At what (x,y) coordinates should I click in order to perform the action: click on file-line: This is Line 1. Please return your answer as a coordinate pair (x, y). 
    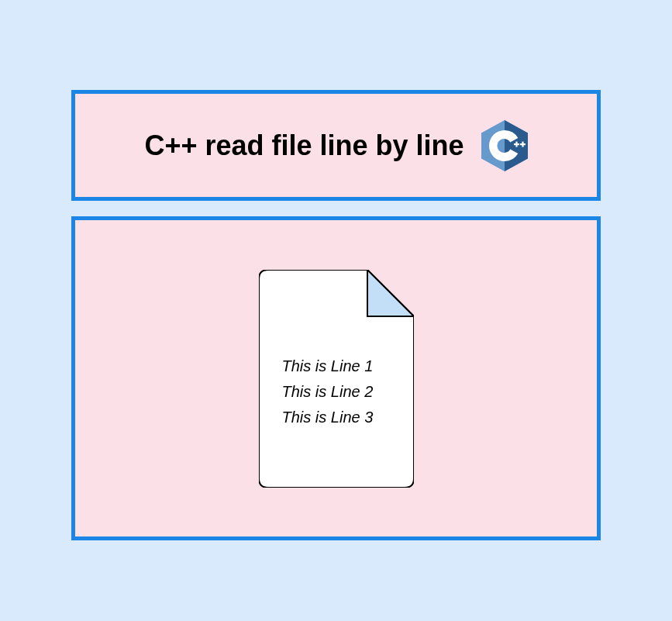
    Looking at the image, I should click on (340, 366).